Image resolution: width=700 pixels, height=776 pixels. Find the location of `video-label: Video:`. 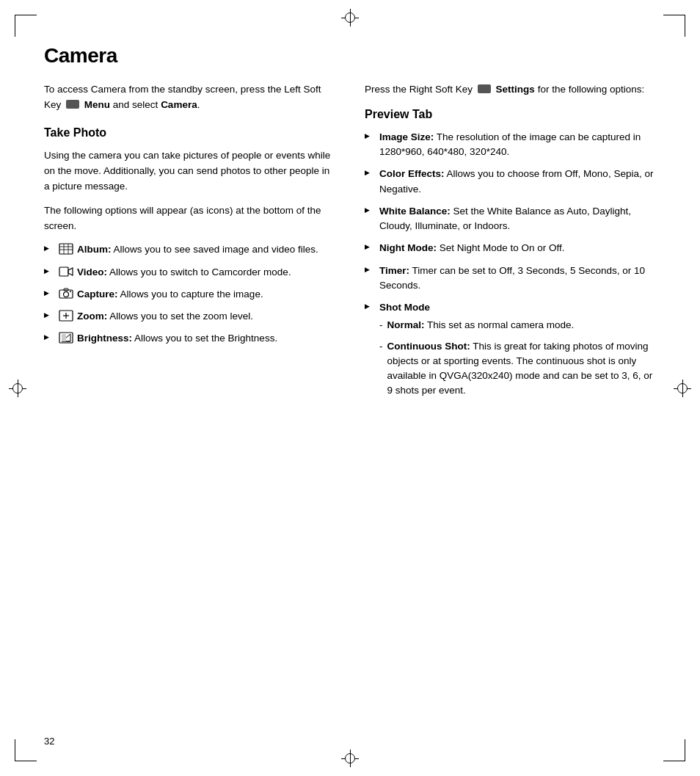

video-label: Video: is located at coordinates (92, 272).